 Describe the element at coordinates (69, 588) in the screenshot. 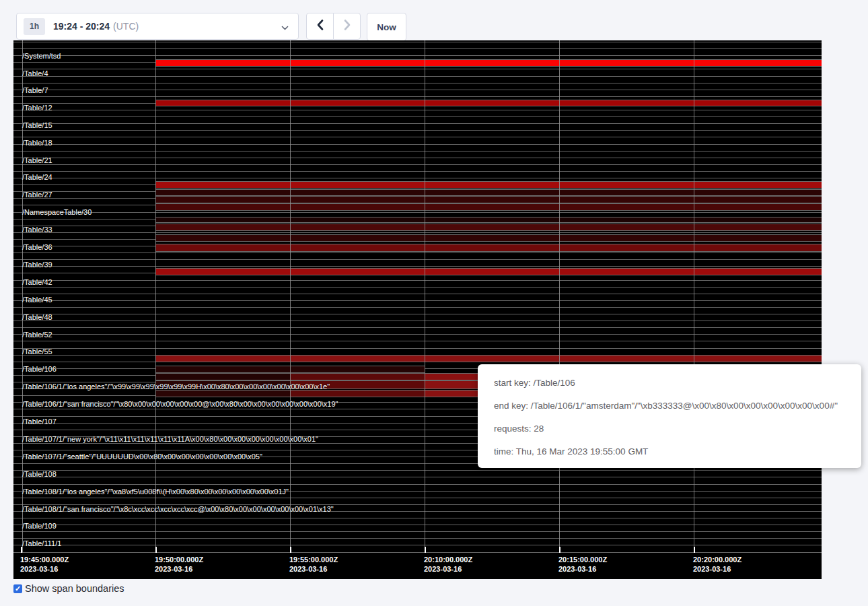

I see `show-span-boundaries-control: ✓ Show span boundaries` at that location.